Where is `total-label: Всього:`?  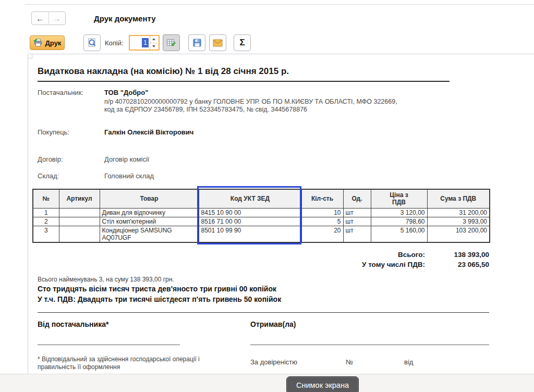 total-label: Всього: is located at coordinates (359, 254).